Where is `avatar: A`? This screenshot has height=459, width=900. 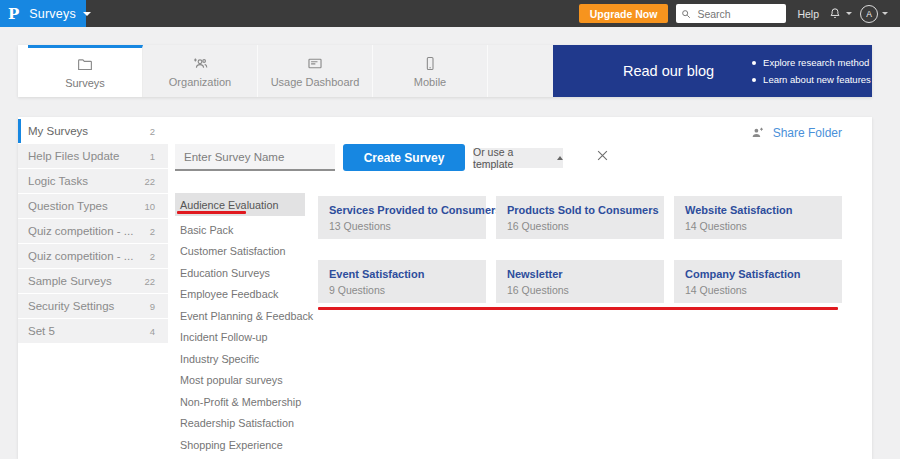 avatar: A is located at coordinates (869, 14).